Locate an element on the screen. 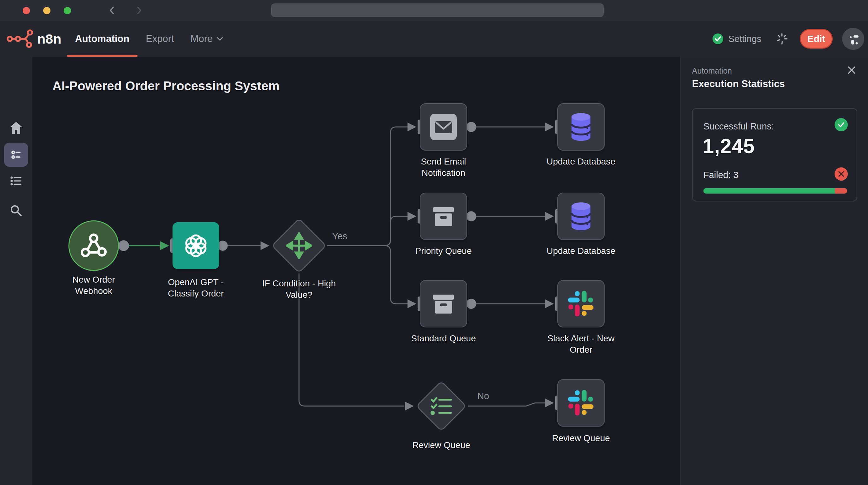 The width and height of the screenshot is (868, 485). status-check-icon is located at coordinates (718, 39).